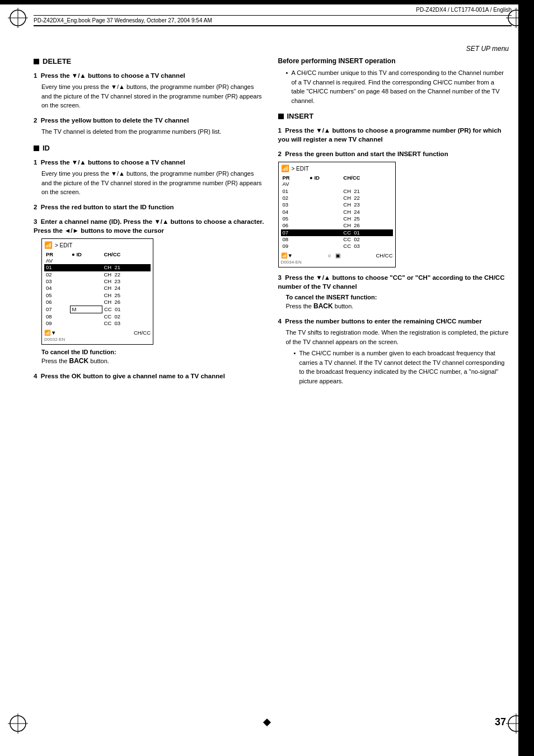  Describe the element at coordinates (337, 262) in the screenshot. I see `insert-diagram-label: D0034-EN` at that location.